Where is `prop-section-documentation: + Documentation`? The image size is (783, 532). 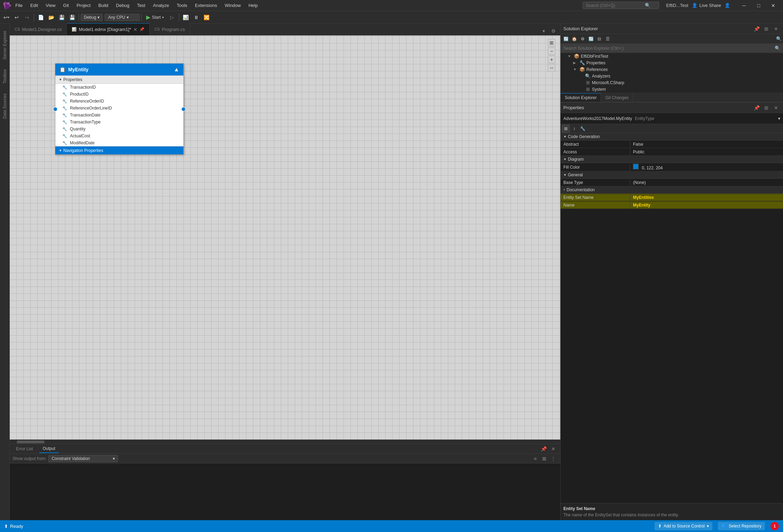 prop-section-documentation: + Documentation is located at coordinates (672, 190).